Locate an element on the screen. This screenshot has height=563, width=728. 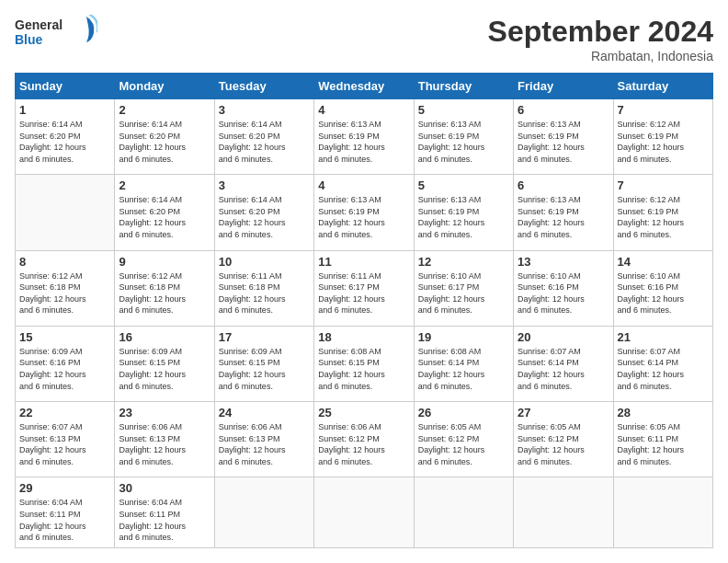
day-number: 2 is located at coordinates (164, 110).